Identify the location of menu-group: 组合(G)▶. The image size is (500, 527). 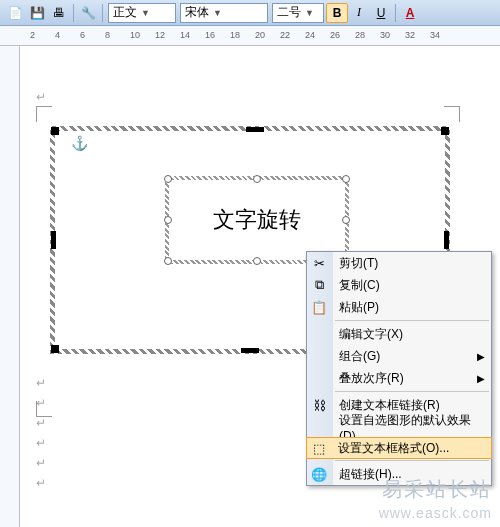
(399, 356).